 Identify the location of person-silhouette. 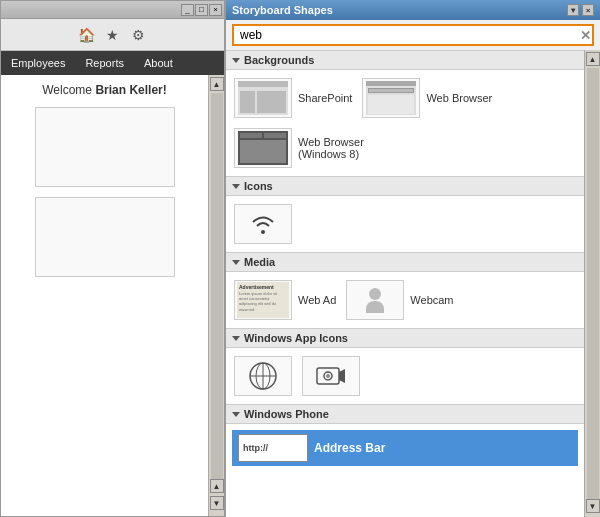
(375, 300).